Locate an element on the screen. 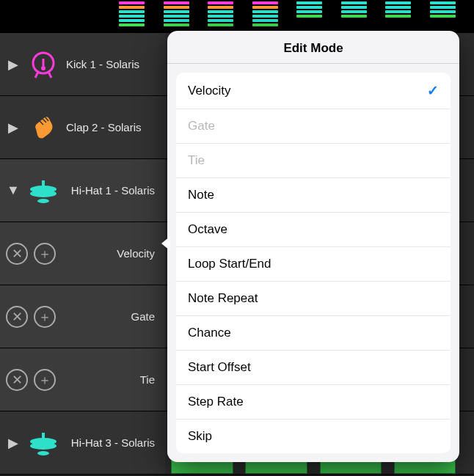  param-label: Gate is located at coordinates (113, 317).